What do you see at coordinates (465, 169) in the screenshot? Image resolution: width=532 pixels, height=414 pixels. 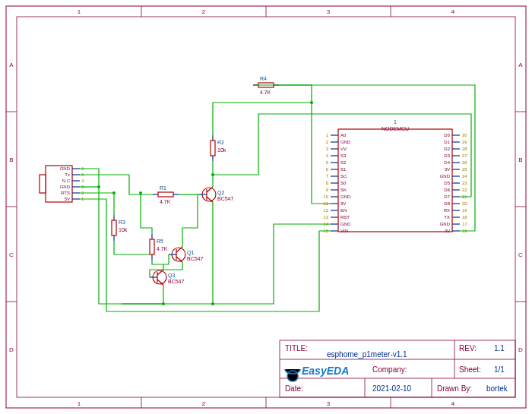 I see `svg-text: 25` at bounding box center [465, 169].